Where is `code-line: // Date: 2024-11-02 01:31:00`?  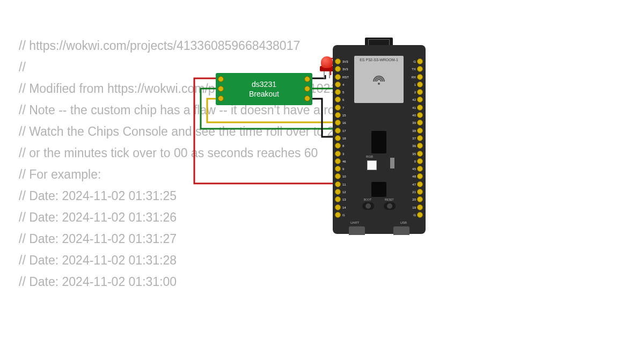 code-line: // Date: 2024-11-02 01:31:00 is located at coordinates (98, 282).